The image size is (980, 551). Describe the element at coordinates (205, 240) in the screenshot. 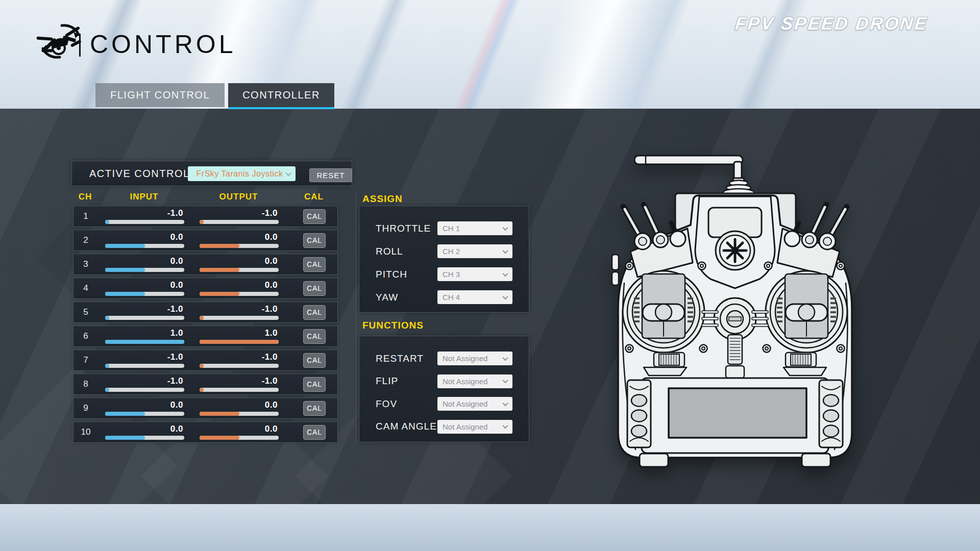

I see `channel-row: 2 0.0 0.0 CAL` at that location.